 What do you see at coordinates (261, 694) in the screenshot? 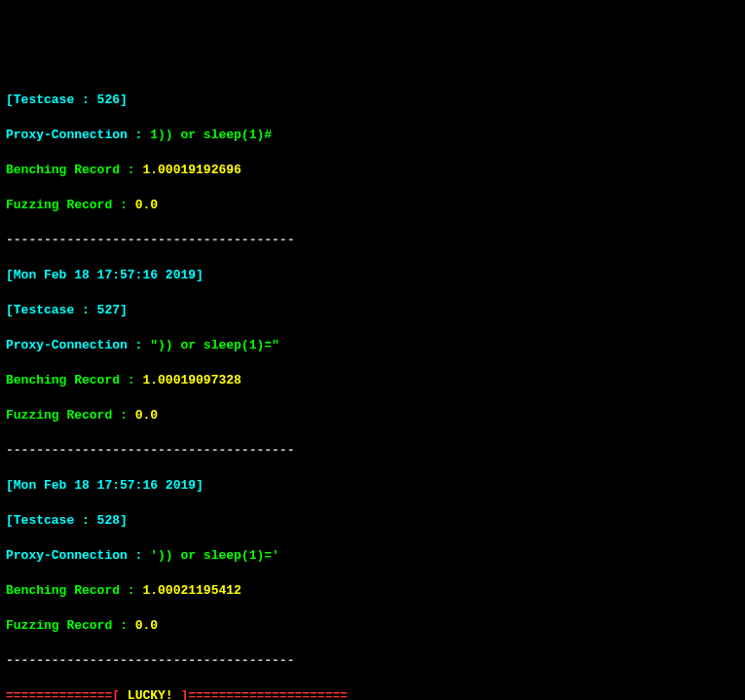
I see `banner-right: ]=====================` at bounding box center [261, 694].